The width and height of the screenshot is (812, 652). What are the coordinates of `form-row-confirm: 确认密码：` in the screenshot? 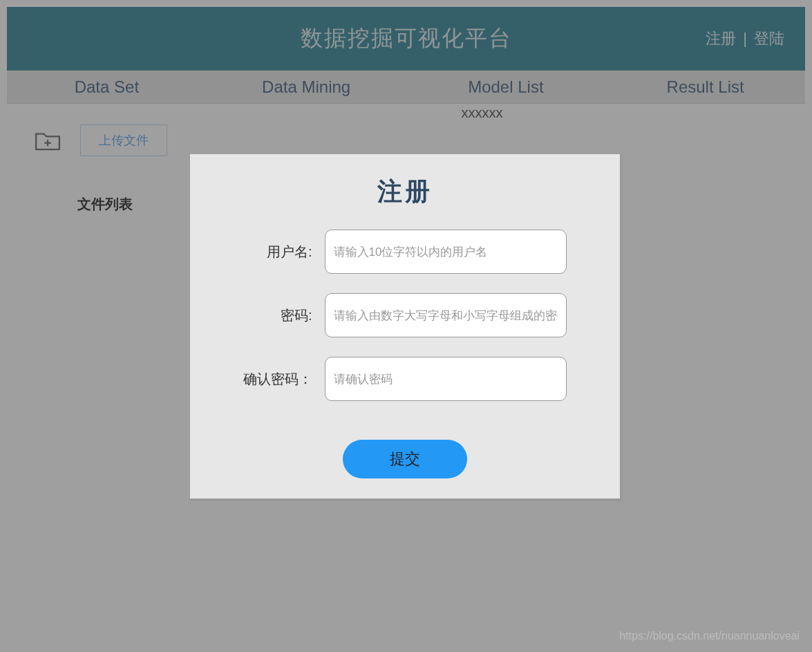 It's located at (405, 379).